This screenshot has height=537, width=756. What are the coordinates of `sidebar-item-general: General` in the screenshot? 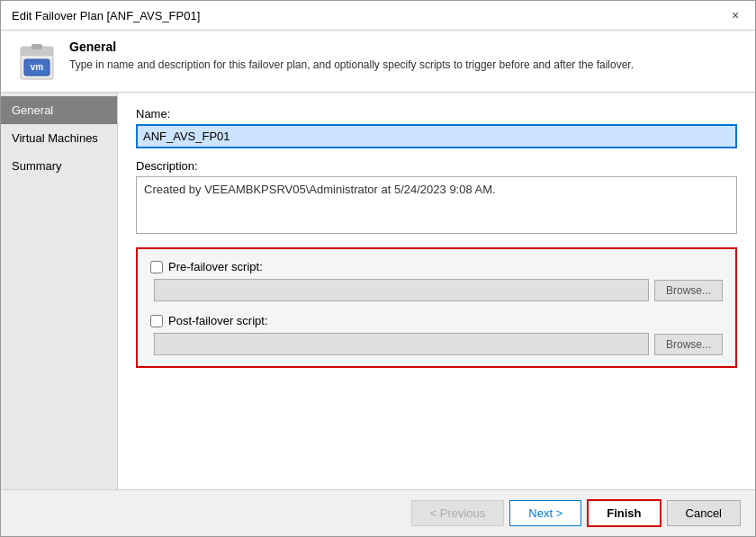 It's located at (59, 110).